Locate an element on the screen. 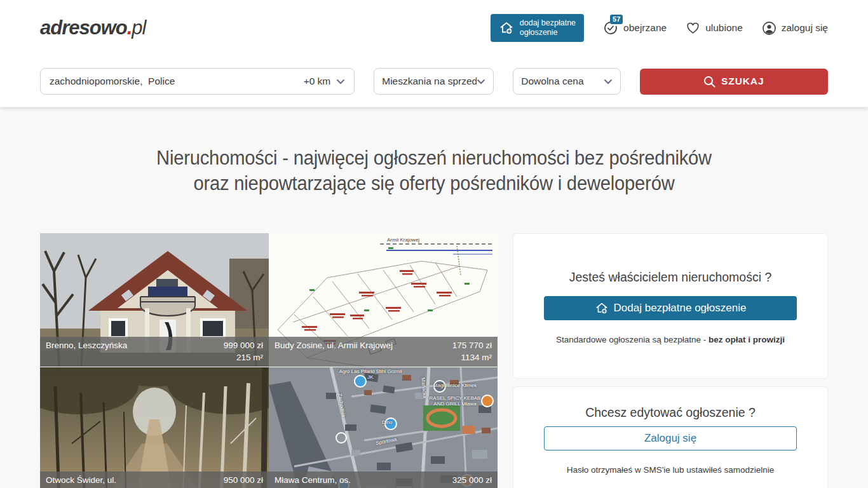  edit-card: Chcesz edytować ogłoszenie ? Zaloguj się… is located at coordinates (670, 437).